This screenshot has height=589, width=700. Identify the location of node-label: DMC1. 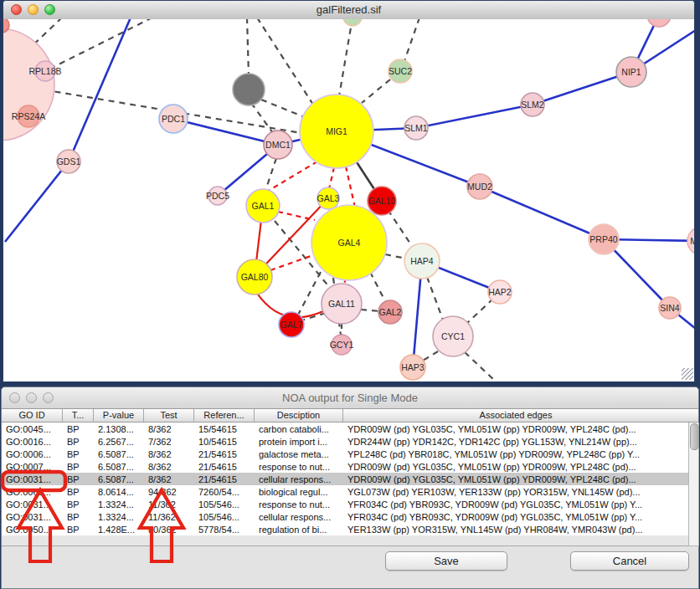
(278, 145).